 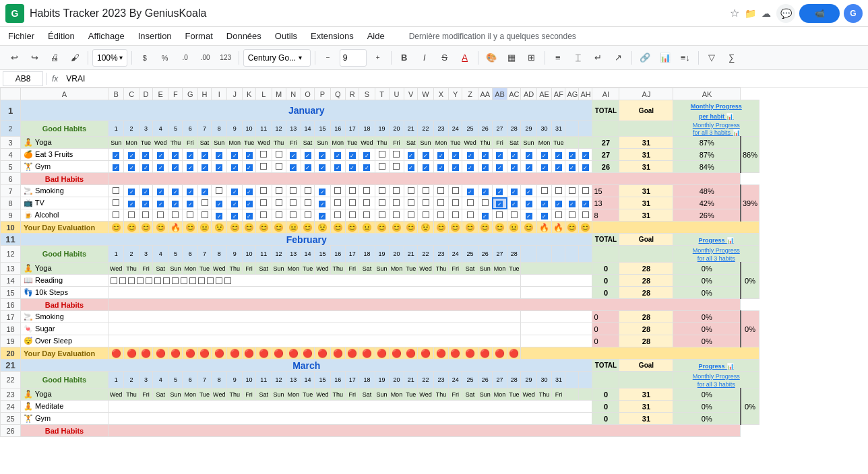 What do you see at coordinates (249, 94) in the screenshot?
I see `col-K-header: K` at bounding box center [249, 94].